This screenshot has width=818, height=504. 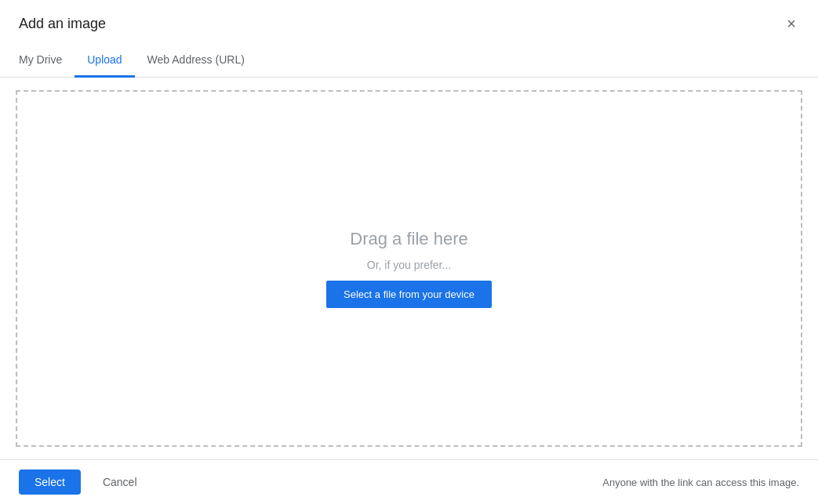 What do you see at coordinates (63, 24) in the screenshot?
I see `dialog-title: Add an image` at bounding box center [63, 24].